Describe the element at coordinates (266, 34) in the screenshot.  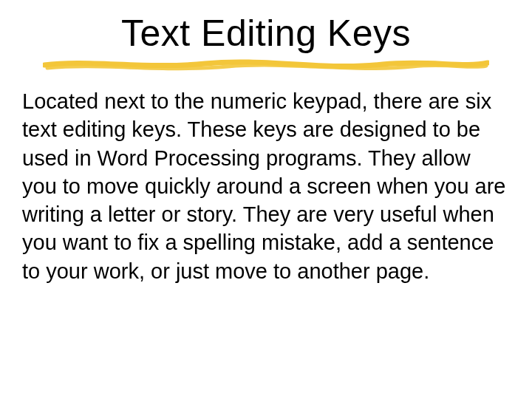
I see `slide-title: Text Editing Keys` at that location.